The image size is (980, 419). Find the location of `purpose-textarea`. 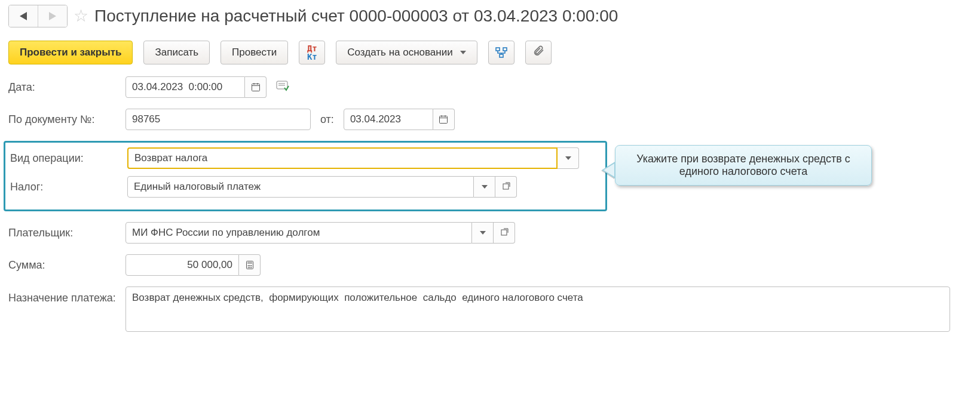

purpose-textarea is located at coordinates (538, 309).